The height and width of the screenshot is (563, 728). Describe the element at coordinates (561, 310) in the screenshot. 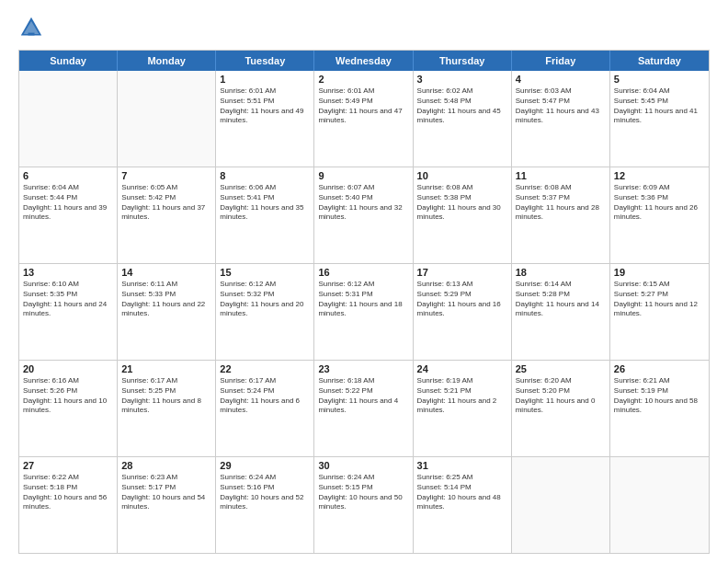

I see `daylight-text: Daylight: 11 hours and 14 minutes.` at that location.